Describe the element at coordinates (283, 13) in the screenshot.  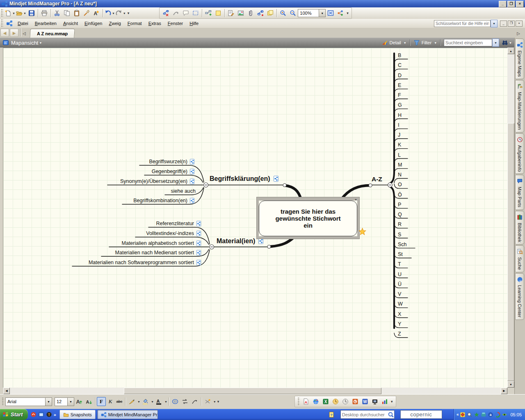
I see `zoom-in-button` at that location.